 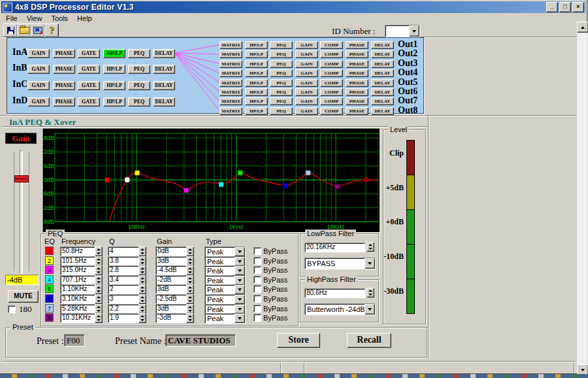 I want to click on output-out3-delay-button: DELAY, so click(x=383, y=64).